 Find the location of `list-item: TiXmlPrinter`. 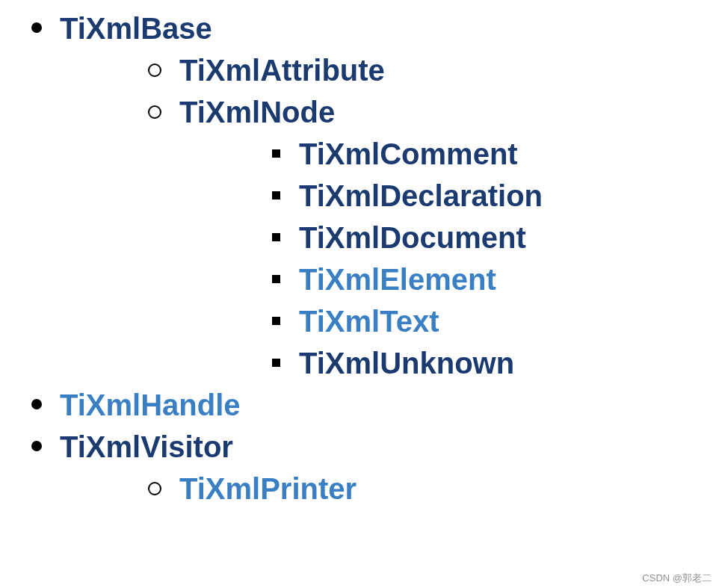

list-item: TiXmlPrinter is located at coordinates (448, 489).